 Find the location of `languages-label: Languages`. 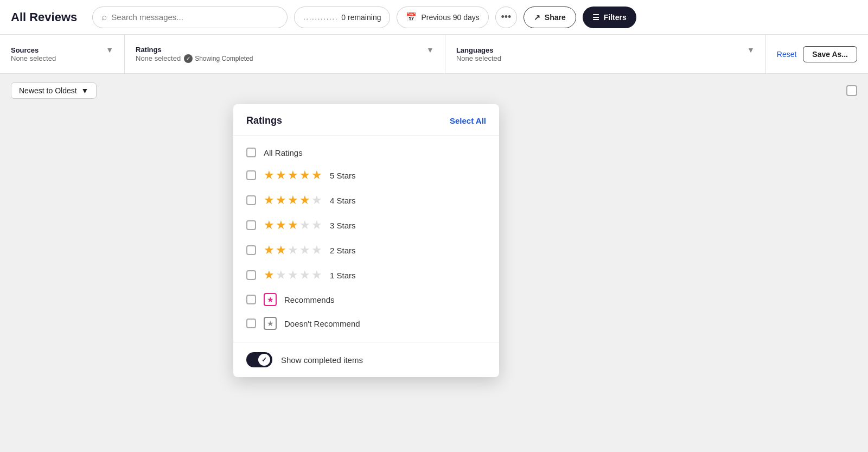

languages-label: Languages is located at coordinates (475, 50).